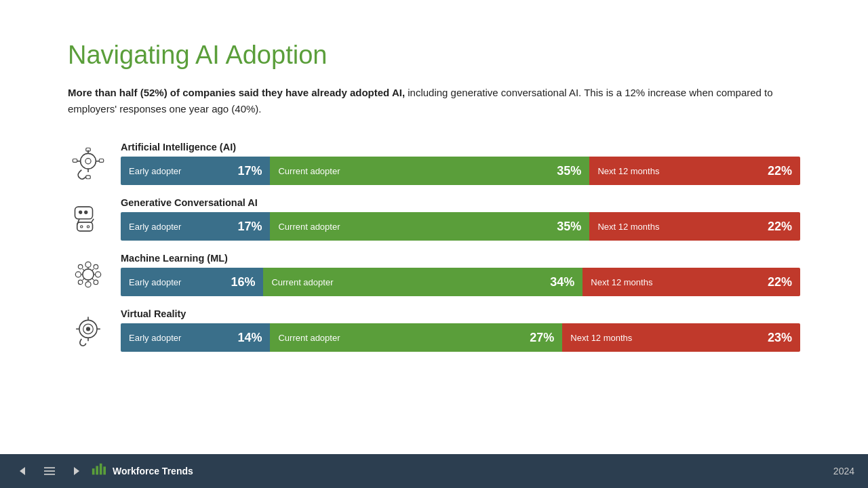  I want to click on icon-vr, so click(88, 330).